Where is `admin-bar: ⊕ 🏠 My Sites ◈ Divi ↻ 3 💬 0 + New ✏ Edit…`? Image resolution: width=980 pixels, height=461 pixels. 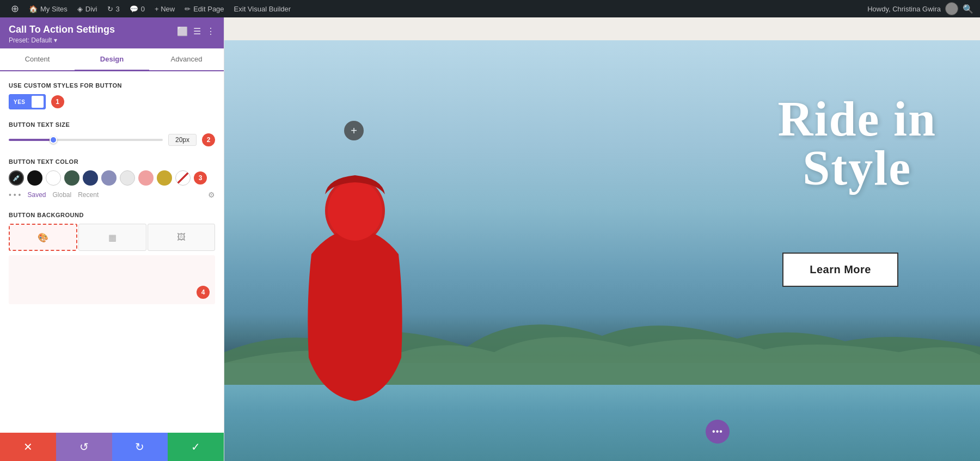 admin-bar: ⊕ 🏠 My Sites ◈ Divi ↻ 3 💬 0 + New ✏ Edit… is located at coordinates (490, 9).